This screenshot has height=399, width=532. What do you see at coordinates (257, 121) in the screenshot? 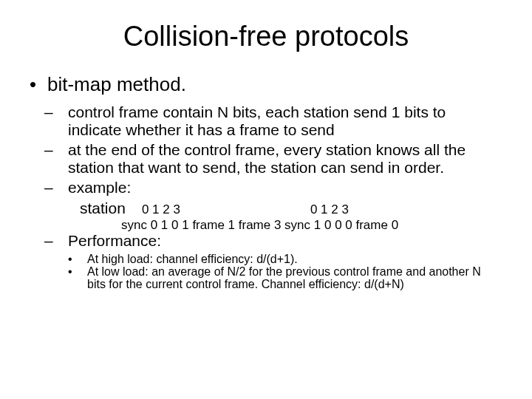
I see `subbullet-text: control frame contain N bits, each stati…` at bounding box center [257, 121].